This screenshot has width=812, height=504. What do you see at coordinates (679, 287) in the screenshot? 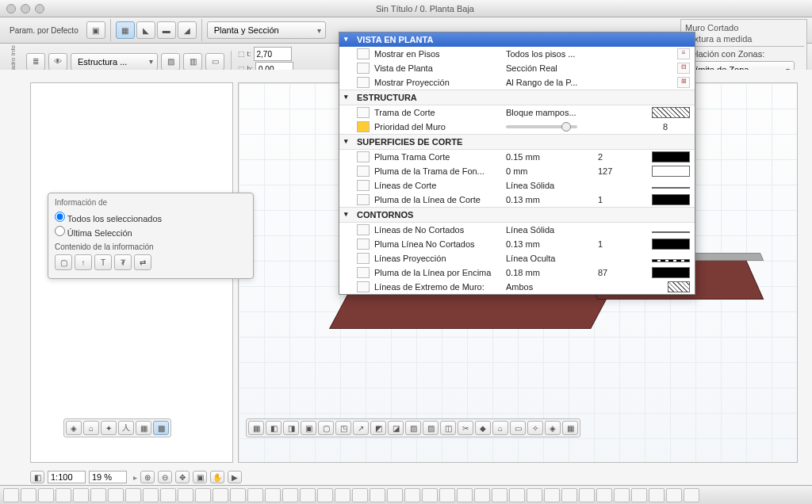
I see `both-swatch` at bounding box center [679, 287].